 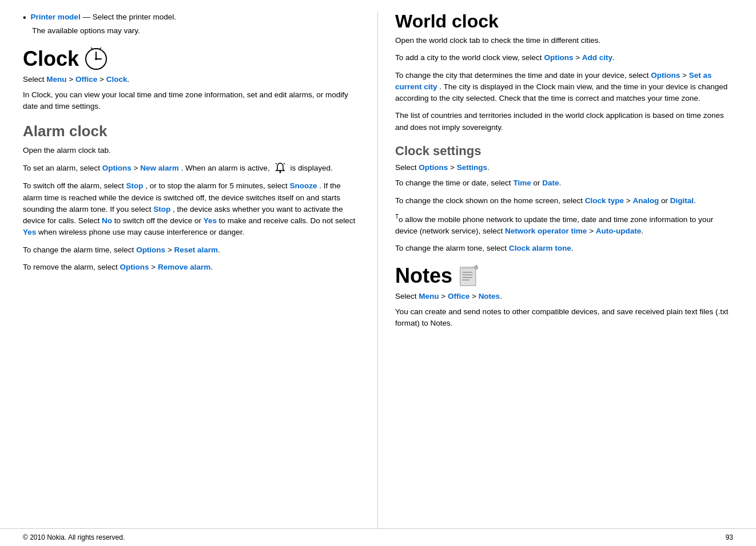 What do you see at coordinates (597, 57) in the screenshot?
I see `add-city-add: Add city` at bounding box center [597, 57].